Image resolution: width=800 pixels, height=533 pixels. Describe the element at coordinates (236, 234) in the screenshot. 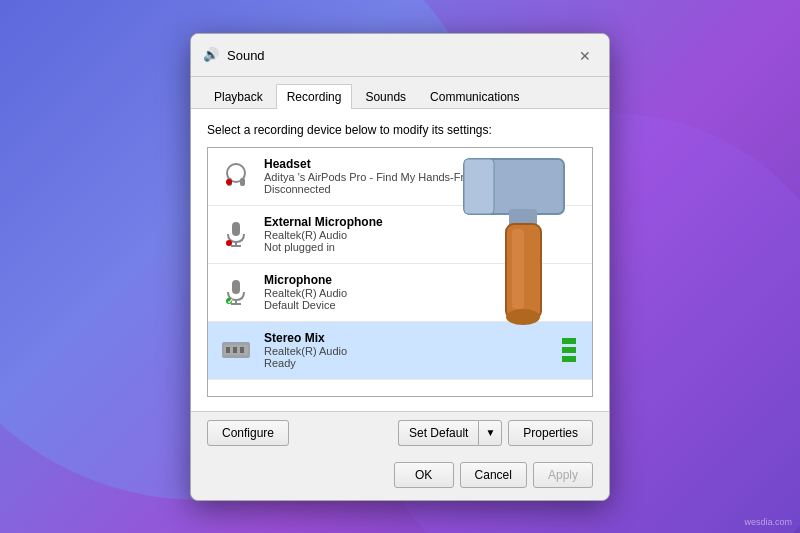

I see `ext-mic-device-icon` at that location.